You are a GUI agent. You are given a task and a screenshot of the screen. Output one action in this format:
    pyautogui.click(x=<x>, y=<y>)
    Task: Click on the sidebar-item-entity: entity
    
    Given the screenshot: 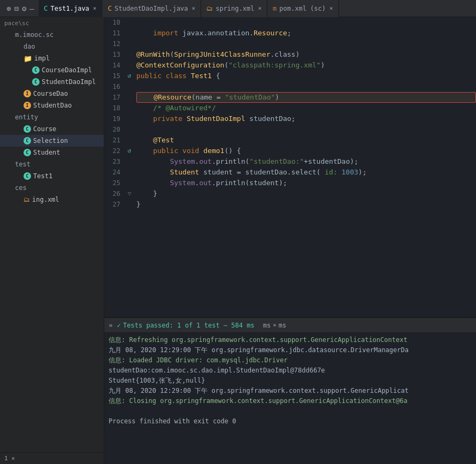 What is the action you would take?
    pyautogui.click(x=52, y=117)
    